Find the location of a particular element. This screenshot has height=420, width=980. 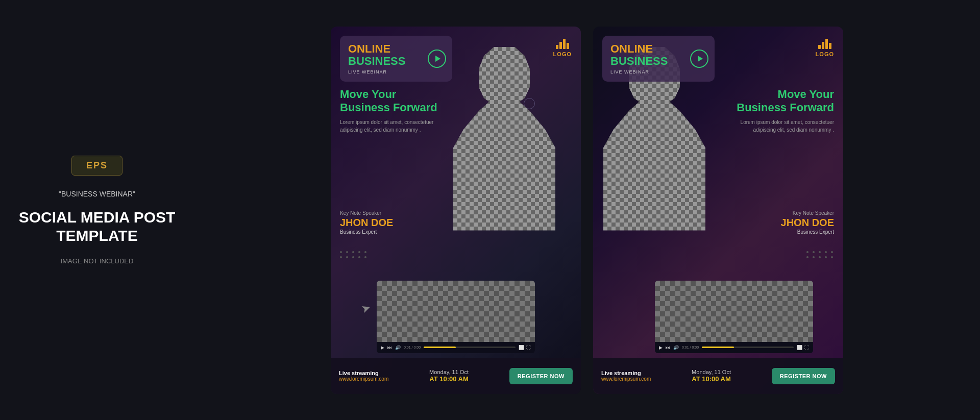

live-webinar-label-2: LIVE WEBINAR is located at coordinates (658, 72).